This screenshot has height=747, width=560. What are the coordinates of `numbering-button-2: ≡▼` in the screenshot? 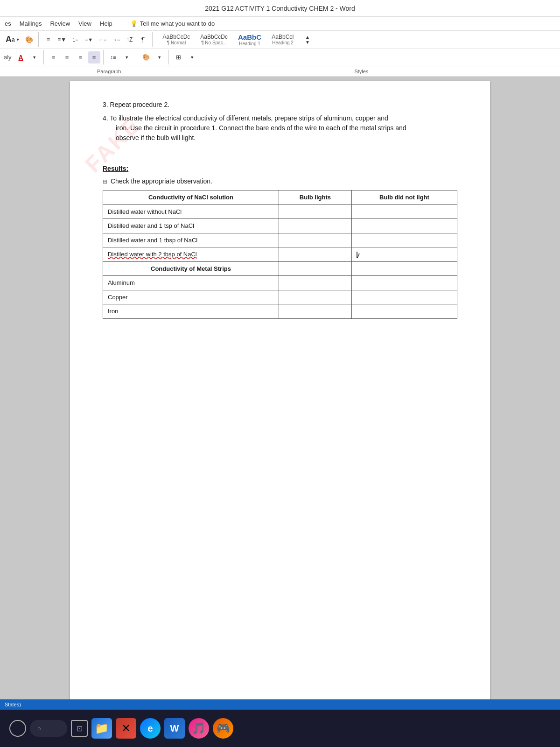 It's located at (89, 40).